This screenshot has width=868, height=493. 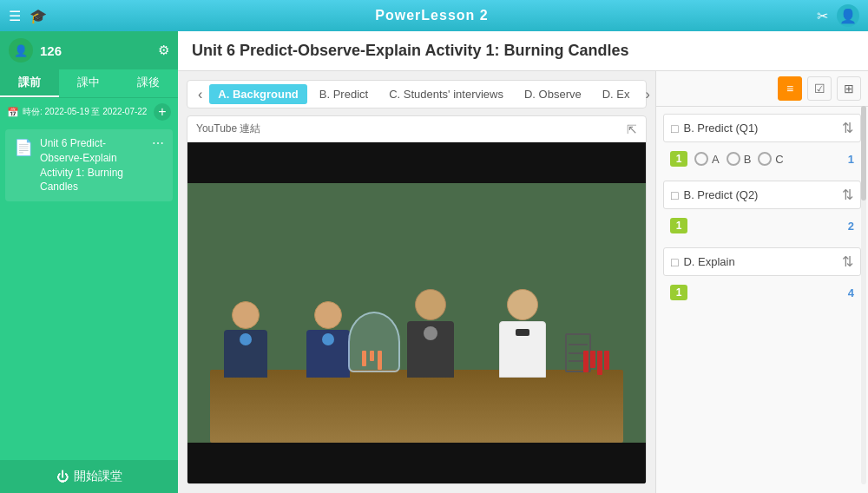 What do you see at coordinates (62, 477) in the screenshot?
I see `power-icon: ⏻` at bounding box center [62, 477].